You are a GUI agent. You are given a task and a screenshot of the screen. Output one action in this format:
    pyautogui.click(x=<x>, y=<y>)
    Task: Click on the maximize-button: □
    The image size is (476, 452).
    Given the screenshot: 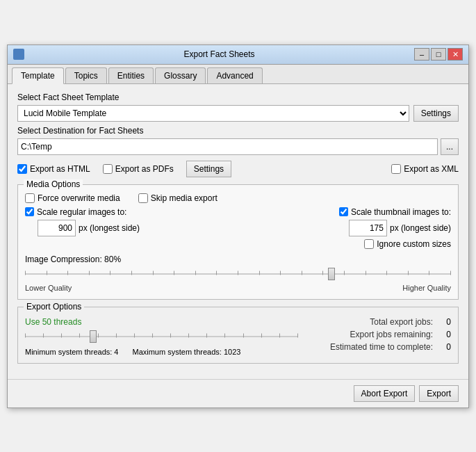 What is the action you would take?
    pyautogui.click(x=438, y=54)
    